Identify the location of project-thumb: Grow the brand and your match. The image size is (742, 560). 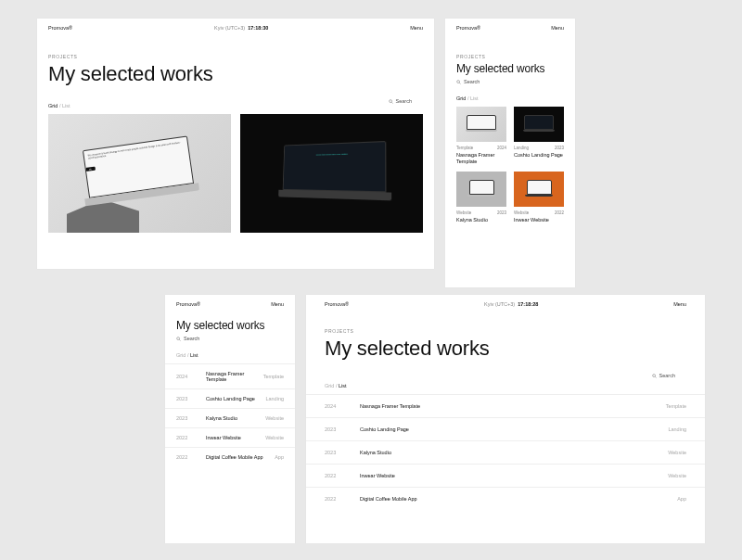
(332, 173).